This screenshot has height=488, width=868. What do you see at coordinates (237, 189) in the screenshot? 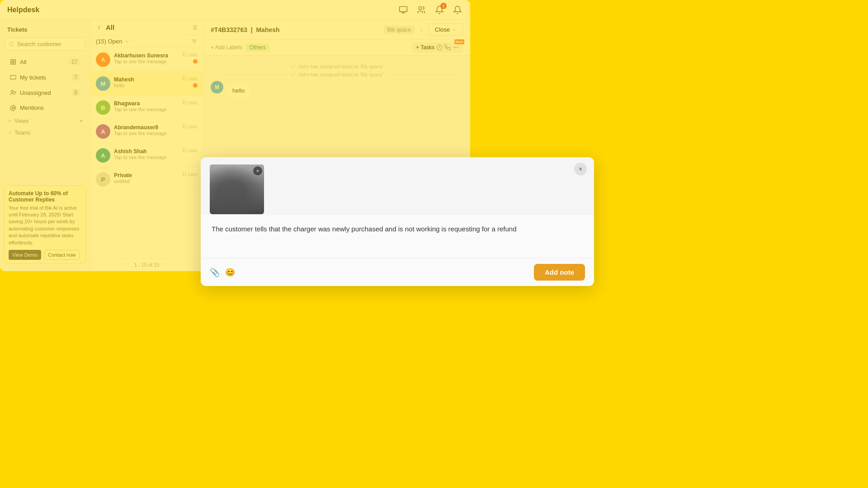
I see `image-thumbnail: ×` at bounding box center [237, 189].